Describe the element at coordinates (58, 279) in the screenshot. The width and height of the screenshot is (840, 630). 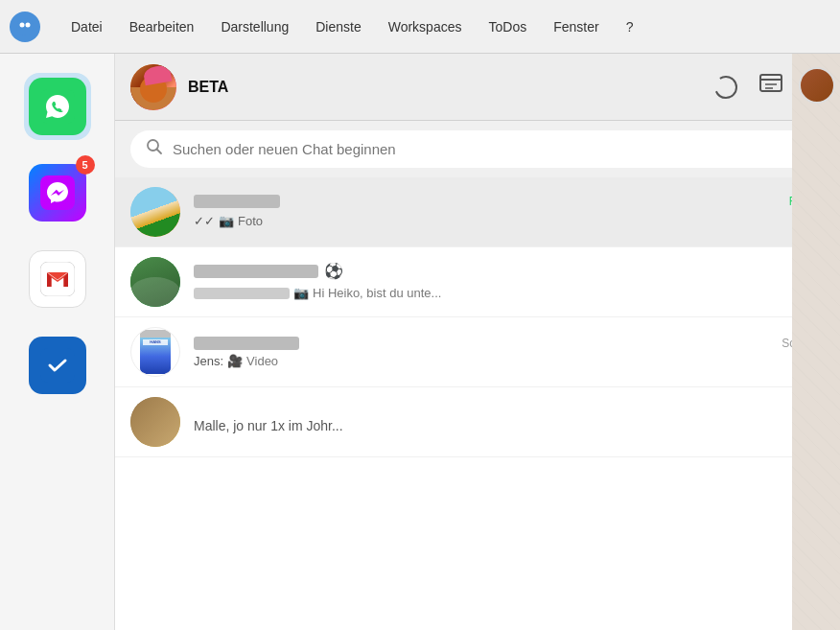
I see `sidebar-item-gmail` at that location.